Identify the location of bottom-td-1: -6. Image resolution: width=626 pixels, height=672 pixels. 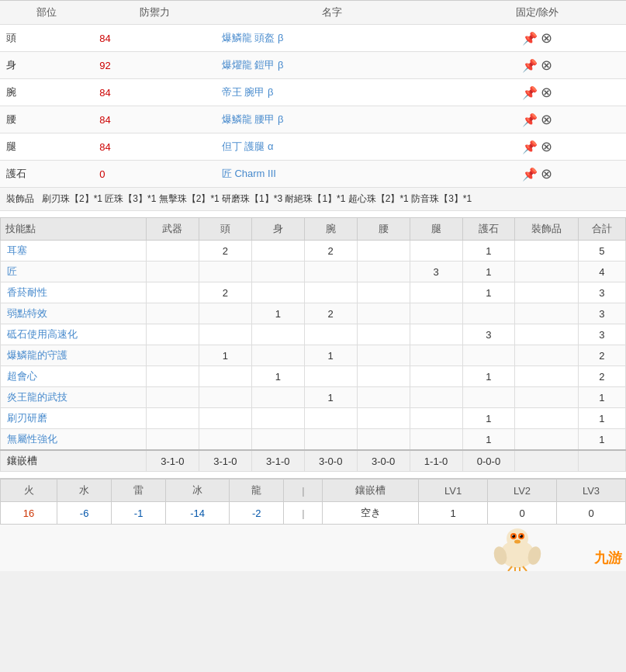
(85, 514).